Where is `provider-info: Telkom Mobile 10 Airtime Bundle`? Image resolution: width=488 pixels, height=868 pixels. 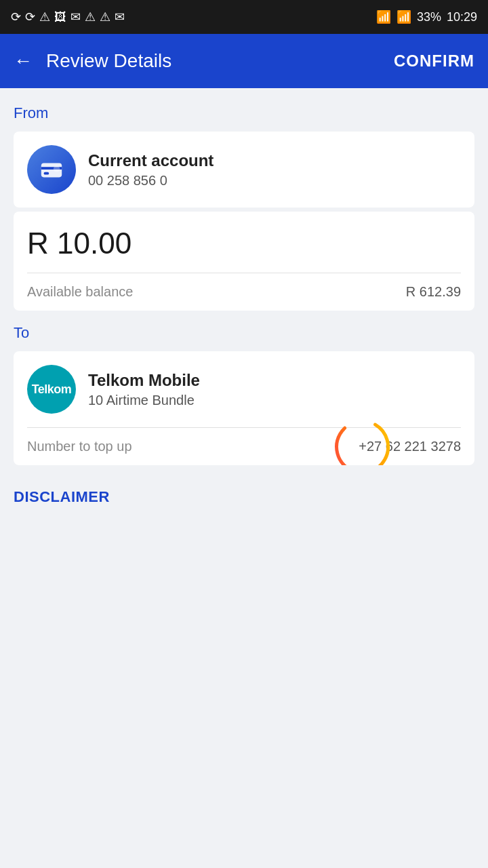
provider-info: Telkom Mobile 10 Airtime Bundle is located at coordinates (144, 389).